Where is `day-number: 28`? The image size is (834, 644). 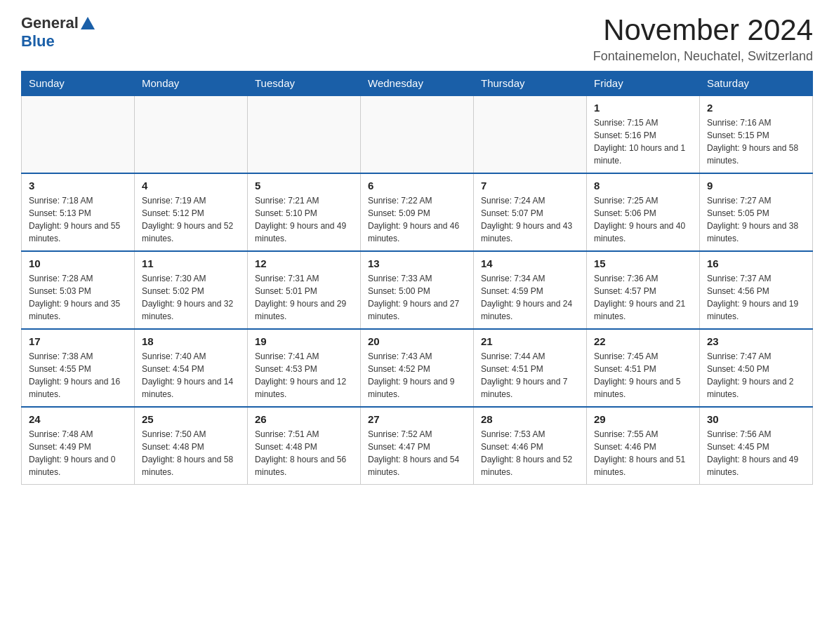
day-number: 28 is located at coordinates (530, 420).